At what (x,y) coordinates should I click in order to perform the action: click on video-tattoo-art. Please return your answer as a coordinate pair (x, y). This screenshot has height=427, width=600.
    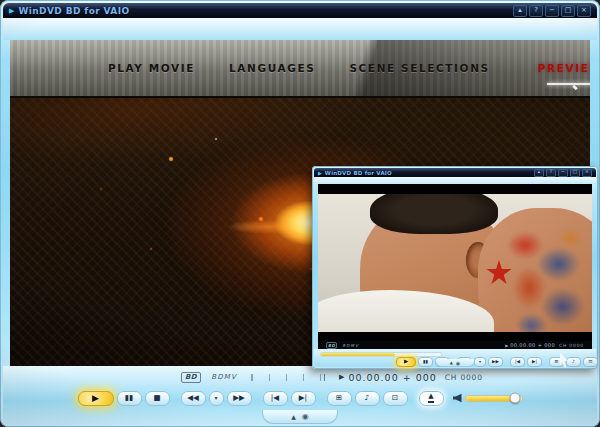
    Looking at the image, I should click on (543, 278).